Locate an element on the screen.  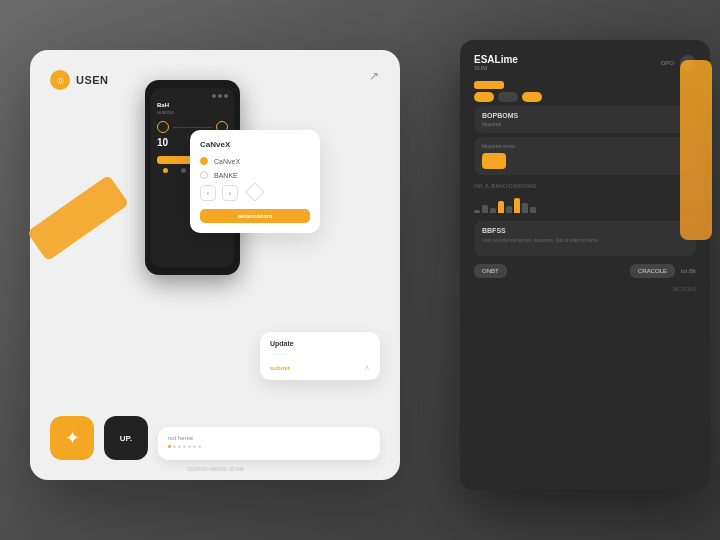
popup-arrow-right-icon: › is located at coordinates (230, 193).